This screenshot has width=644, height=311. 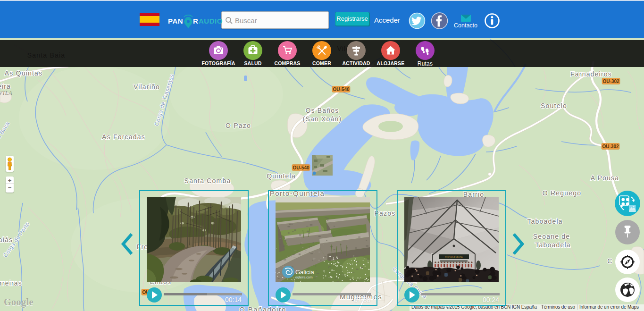 What do you see at coordinates (11, 283) in the screenshot?
I see `svg-text: rreiras` at bounding box center [11, 283].